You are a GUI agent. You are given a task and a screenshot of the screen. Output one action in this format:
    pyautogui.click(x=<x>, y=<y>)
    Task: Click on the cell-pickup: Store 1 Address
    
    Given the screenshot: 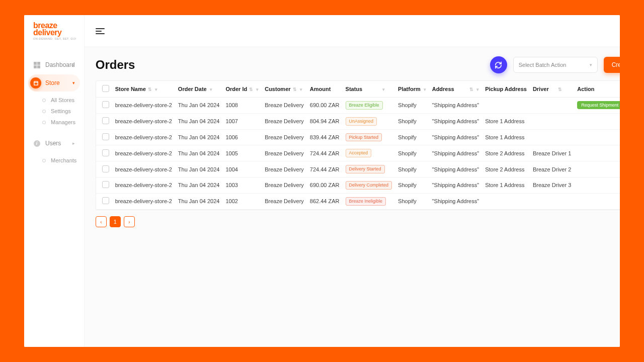 What is the action you would take?
    pyautogui.click(x=506, y=137)
    